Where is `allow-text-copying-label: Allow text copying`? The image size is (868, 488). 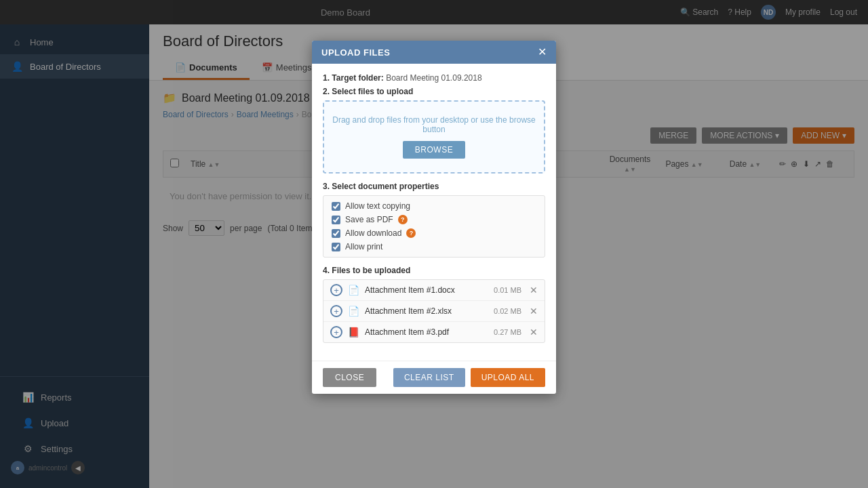
allow-text-copying-label: Allow text copying is located at coordinates (378, 206).